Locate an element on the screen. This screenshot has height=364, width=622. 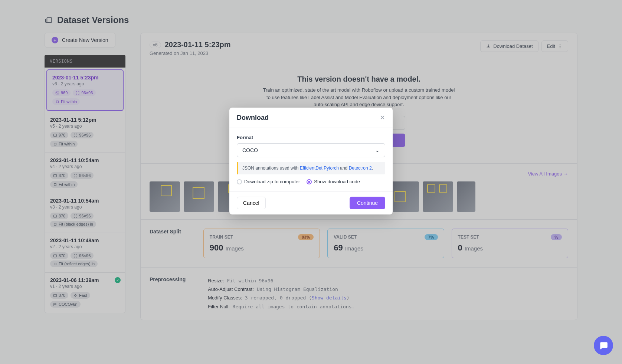
format-hint: JSON annotations used with EfficientDet … is located at coordinates (311, 168).